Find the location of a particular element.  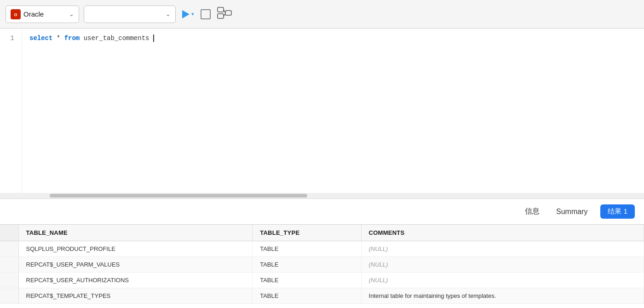

schema-chevron-icon: ⌄ is located at coordinates (168, 14).